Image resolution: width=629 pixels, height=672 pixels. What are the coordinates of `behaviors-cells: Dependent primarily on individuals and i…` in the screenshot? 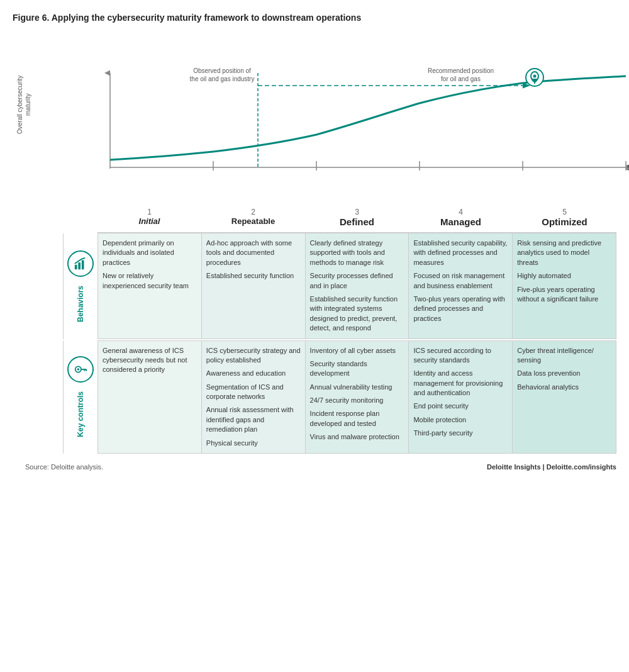 It's located at (357, 286).